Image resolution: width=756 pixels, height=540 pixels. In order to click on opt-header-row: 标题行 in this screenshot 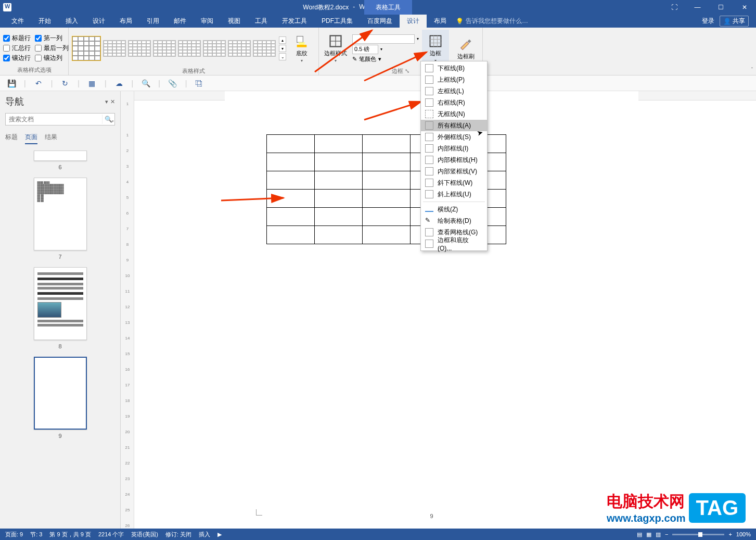, I will do `click(17, 39)`.